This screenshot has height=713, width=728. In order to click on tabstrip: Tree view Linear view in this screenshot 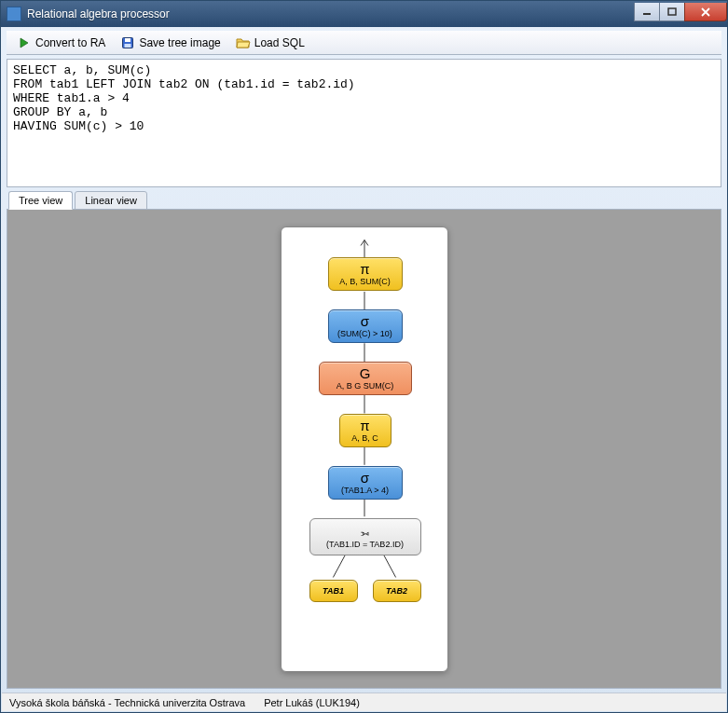, I will do `click(364, 200)`.